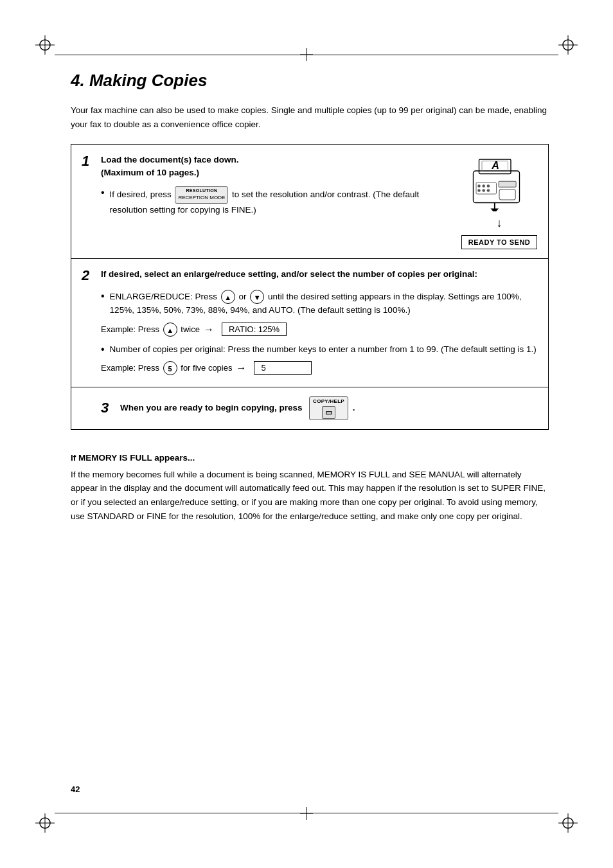 Image resolution: width=613 pixels, height=868 pixels. I want to click on step3-content: 3 When you are ready to begin copying, p…, so click(319, 409).